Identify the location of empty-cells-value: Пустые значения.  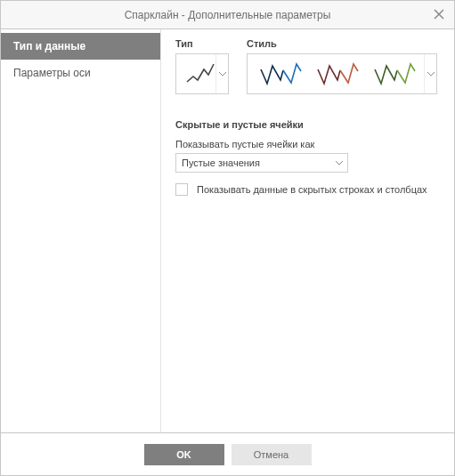
(221, 163).